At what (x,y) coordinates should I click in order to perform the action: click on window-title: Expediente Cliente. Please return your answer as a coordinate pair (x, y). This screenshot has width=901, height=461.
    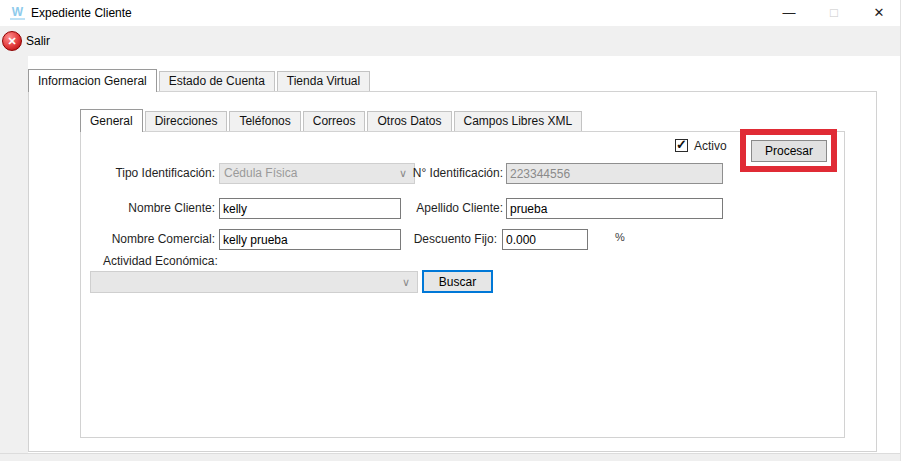
    Looking at the image, I should click on (82, 13).